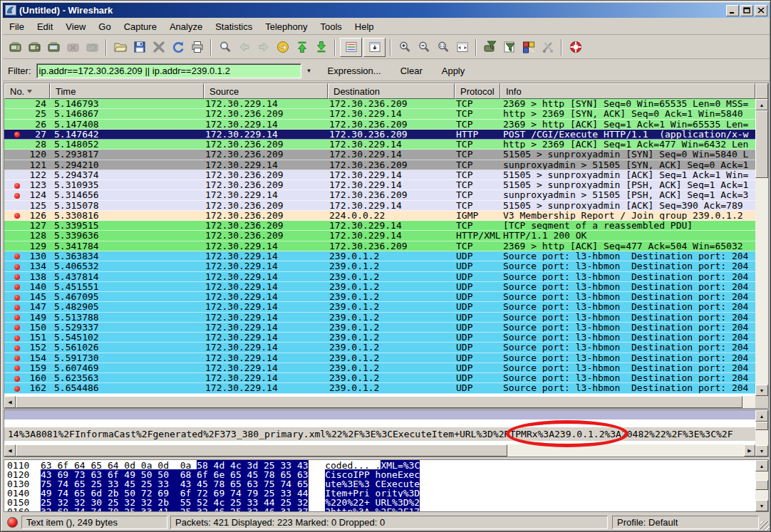 This screenshot has height=532, width=771. Describe the element at coordinates (365, 27) in the screenshot. I see `menu-help: Help` at that location.